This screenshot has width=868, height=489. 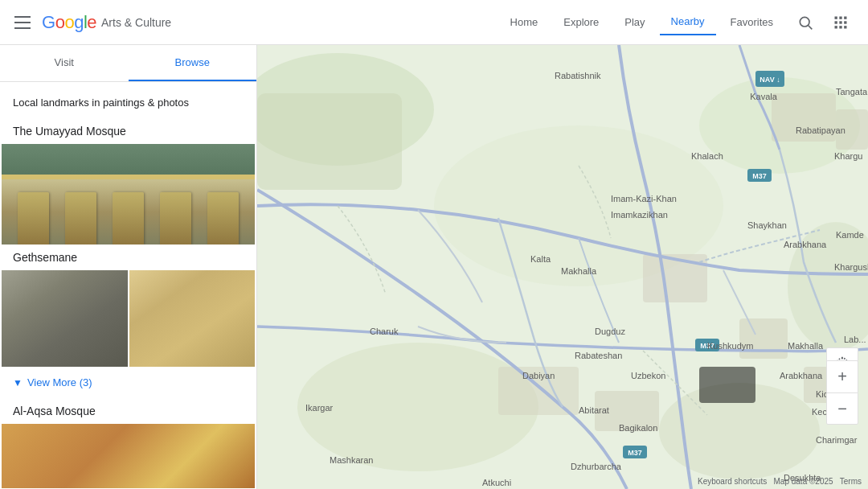 What do you see at coordinates (635, 23) in the screenshot?
I see `nav-play: Play` at bounding box center [635, 23].